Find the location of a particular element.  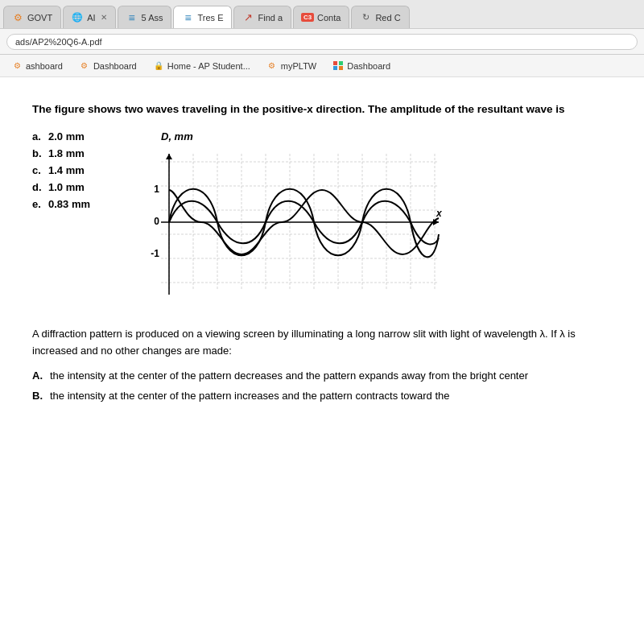

tab-5ass-label: 5 Ass is located at coordinates (153, 18).